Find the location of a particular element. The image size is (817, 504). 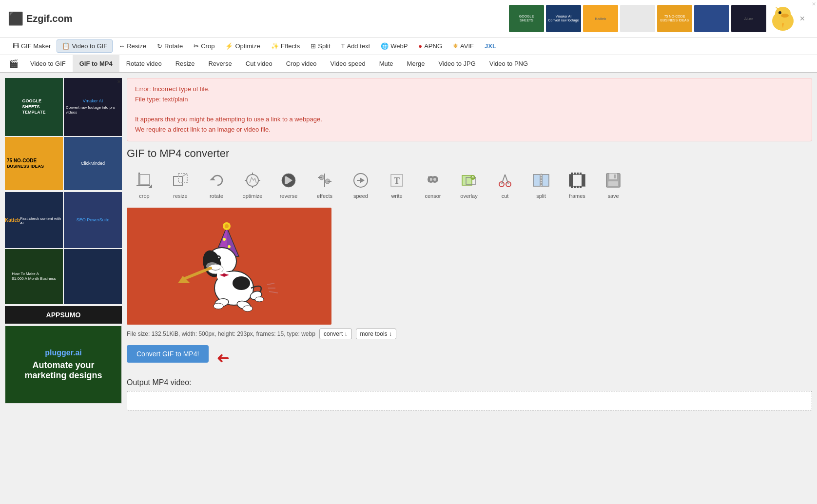

tool-cut: cut is located at coordinates (505, 184).